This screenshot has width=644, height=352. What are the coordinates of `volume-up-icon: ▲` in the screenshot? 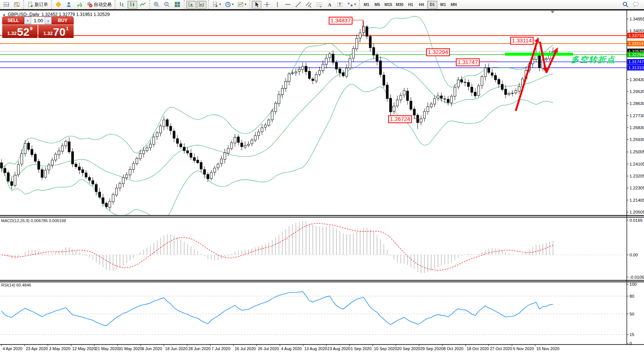 It's located at (48, 21).